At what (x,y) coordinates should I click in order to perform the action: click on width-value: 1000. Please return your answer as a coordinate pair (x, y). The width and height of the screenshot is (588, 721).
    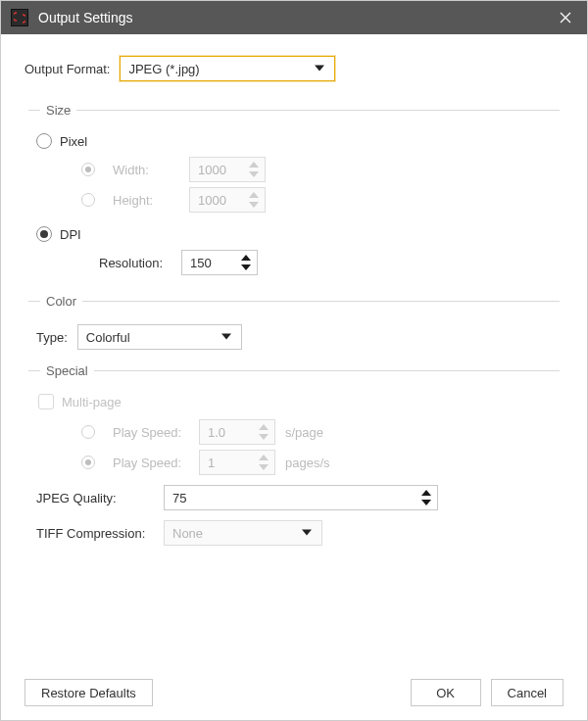
    Looking at the image, I should click on (212, 170).